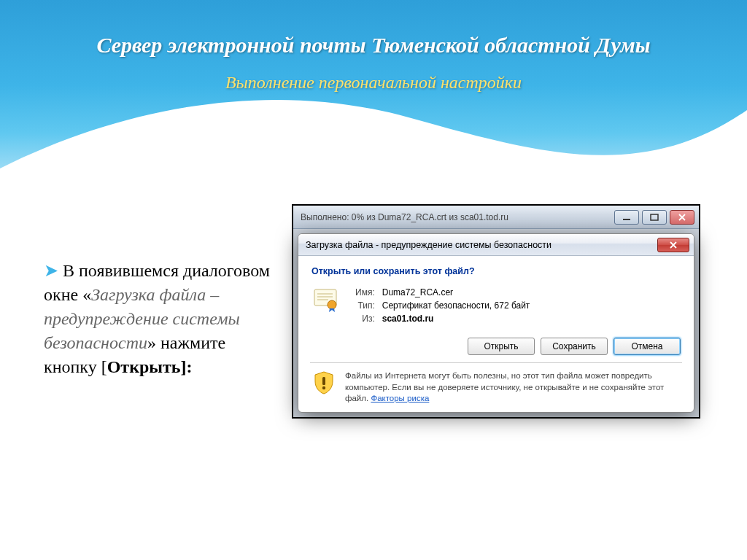  What do you see at coordinates (374, 83) in the screenshot?
I see `slide-subtitle: Выполнение первоначальной настройки` at bounding box center [374, 83].